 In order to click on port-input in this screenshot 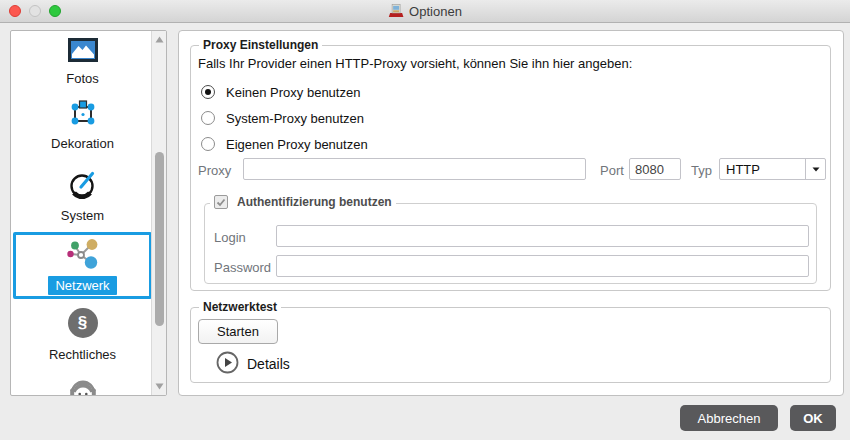, I will do `click(655, 169)`.